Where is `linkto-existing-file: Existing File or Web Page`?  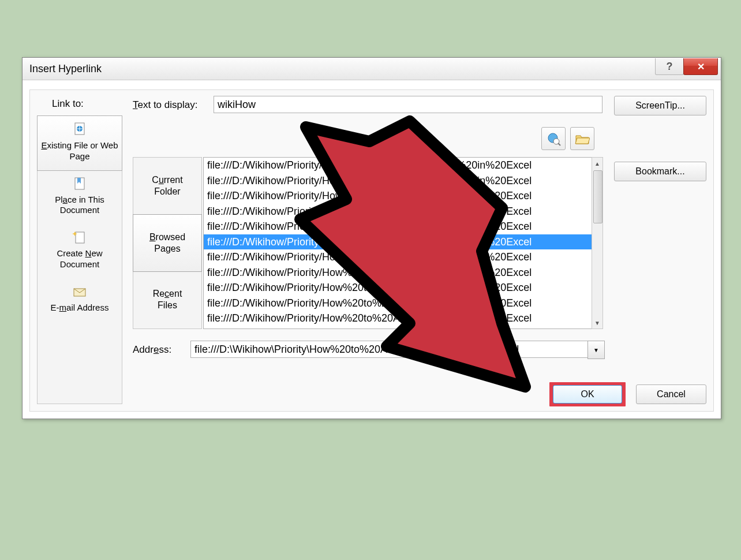 linkto-existing-file: Existing File or Web Page is located at coordinates (80, 143).